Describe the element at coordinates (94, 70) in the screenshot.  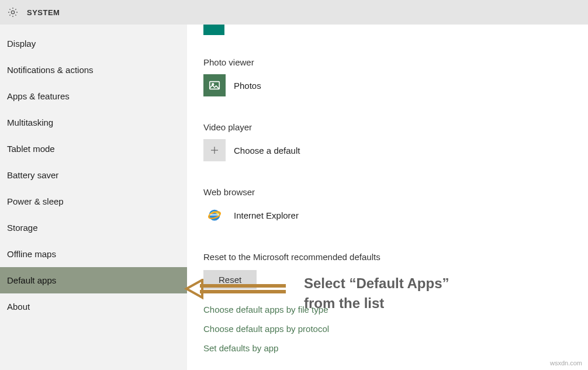
I see `sidebar-item-notifications: Notifications & actions` at that location.